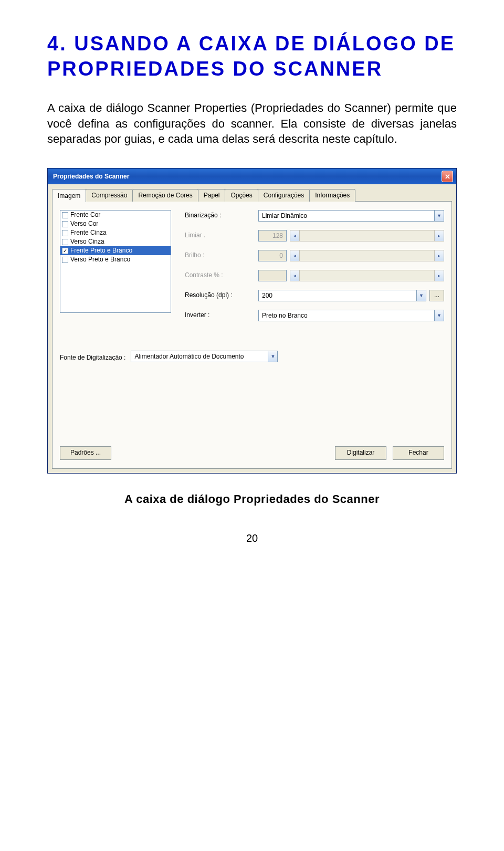 The height and width of the screenshot is (851, 504). Describe the element at coordinates (367, 236) in the screenshot. I see `slider-limiar: ◂ ▸` at that location.